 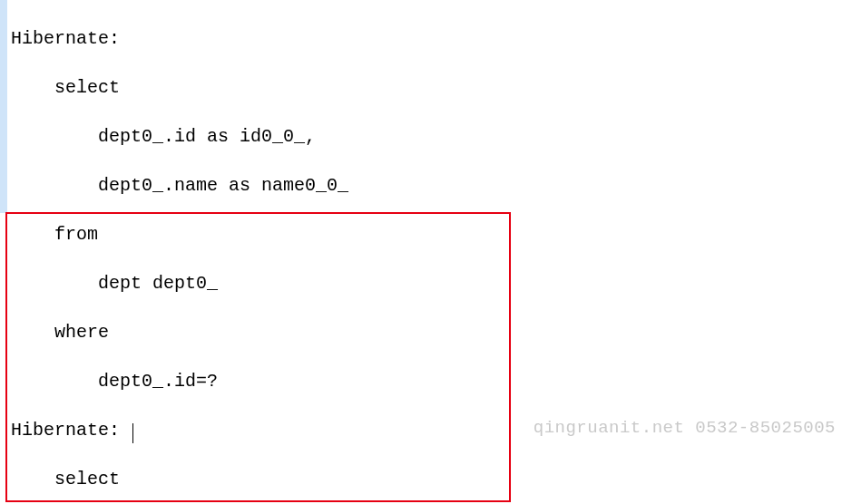 I want to click on code-line: from, so click(x=432, y=234).